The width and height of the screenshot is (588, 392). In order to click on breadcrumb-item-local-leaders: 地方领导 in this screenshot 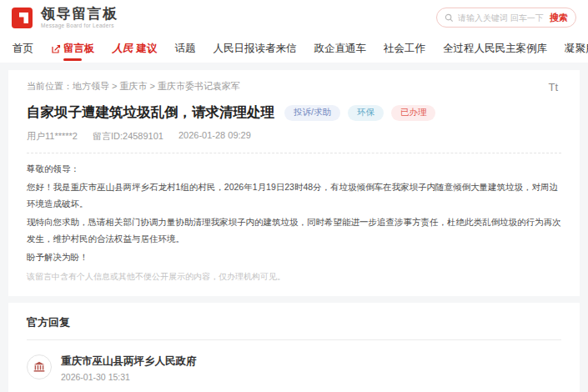, I will do `click(91, 86)`.